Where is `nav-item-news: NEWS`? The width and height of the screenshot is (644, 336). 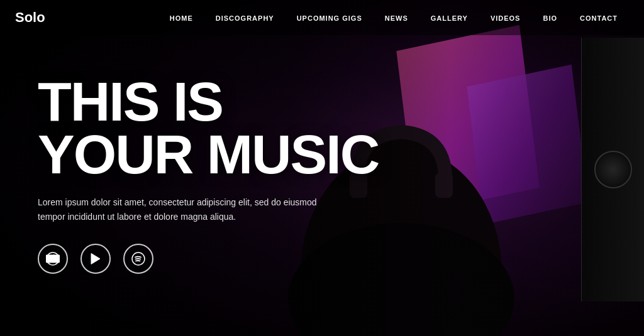
nav-item-news: NEWS is located at coordinates (396, 18).